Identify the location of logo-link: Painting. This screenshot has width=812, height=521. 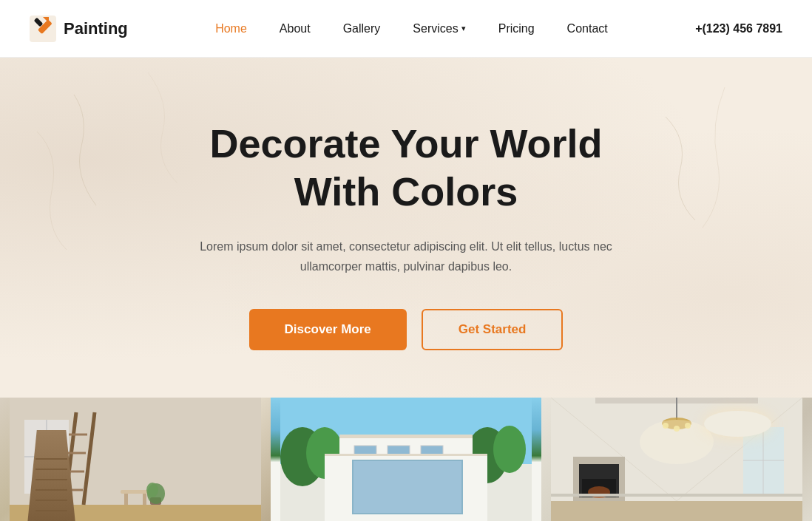
(78, 29).